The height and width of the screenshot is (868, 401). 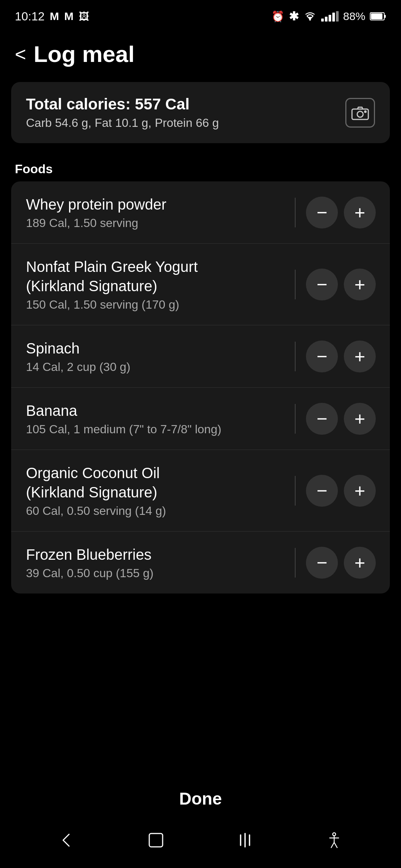 What do you see at coordinates (200, 356) in the screenshot?
I see `list-item: Spinach 14 Cal, 2 cup (30 g) − +` at bounding box center [200, 356].